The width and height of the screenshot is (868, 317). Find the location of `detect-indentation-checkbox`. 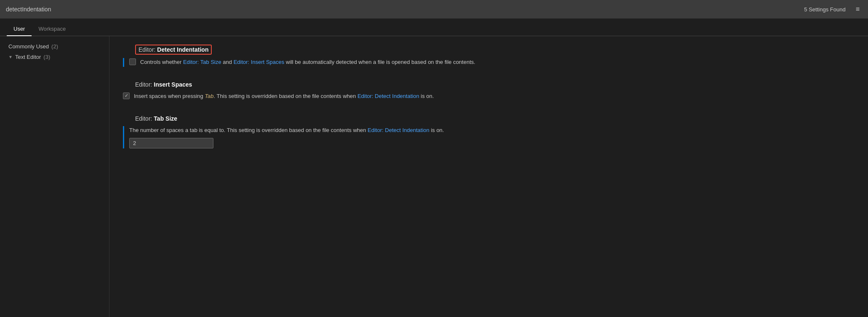

detect-indentation-checkbox is located at coordinates (133, 62).